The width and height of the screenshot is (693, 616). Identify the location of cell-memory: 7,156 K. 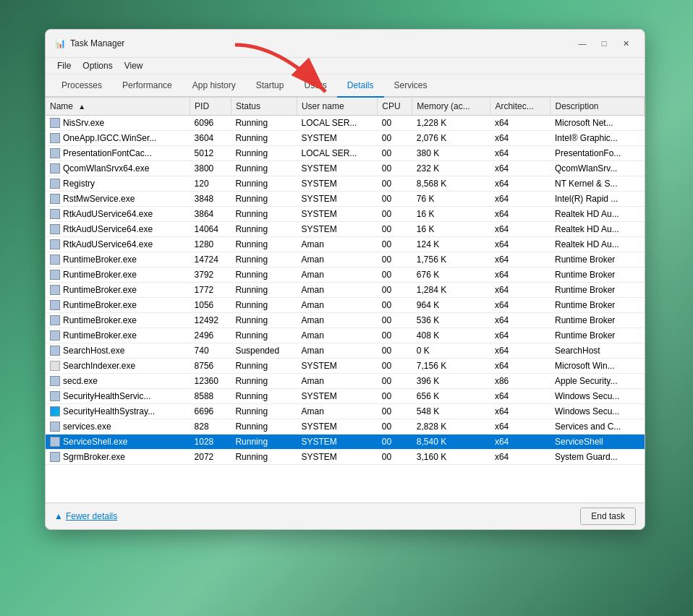
(451, 366).